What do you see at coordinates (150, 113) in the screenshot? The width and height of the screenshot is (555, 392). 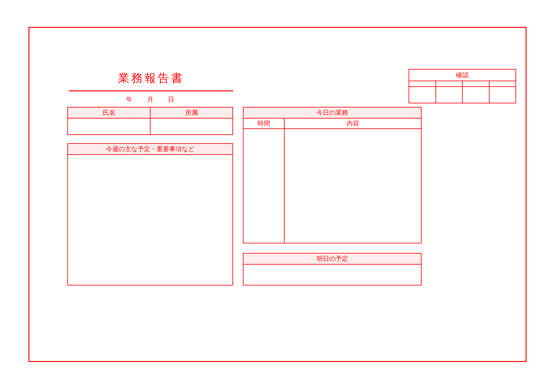 I see `name-table-header: 氏名 所属` at bounding box center [150, 113].